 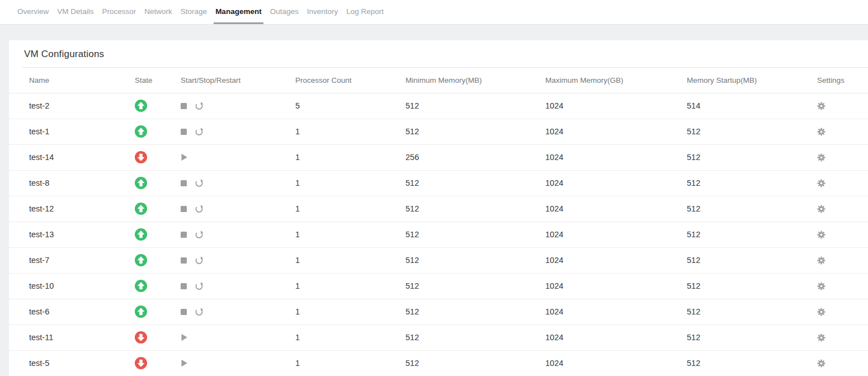 I want to click on col-header-processor-count: Processor Count, so click(x=341, y=81).